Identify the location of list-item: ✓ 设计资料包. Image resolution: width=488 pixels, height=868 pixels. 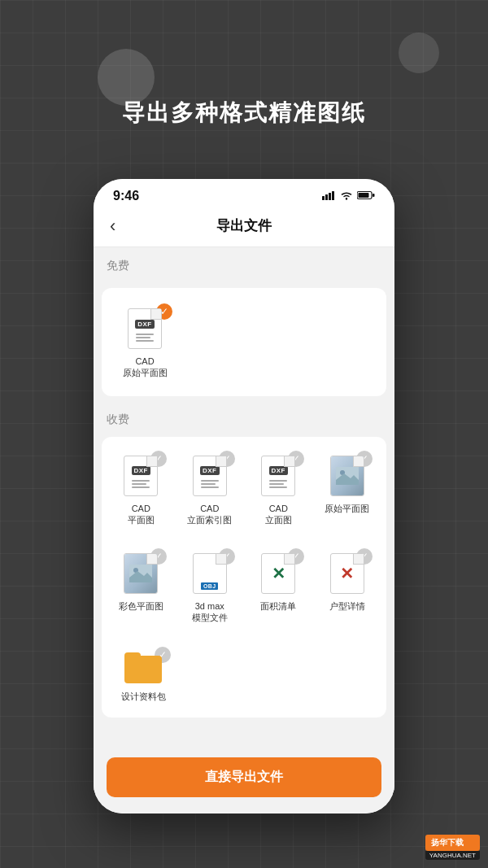
(143, 675).